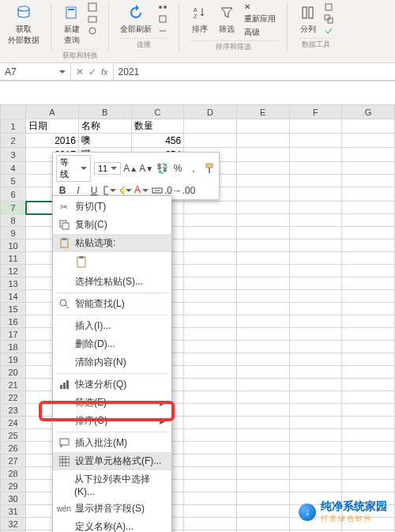  What do you see at coordinates (316, 112) in the screenshot?
I see `col-header-f: F` at bounding box center [316, 112].